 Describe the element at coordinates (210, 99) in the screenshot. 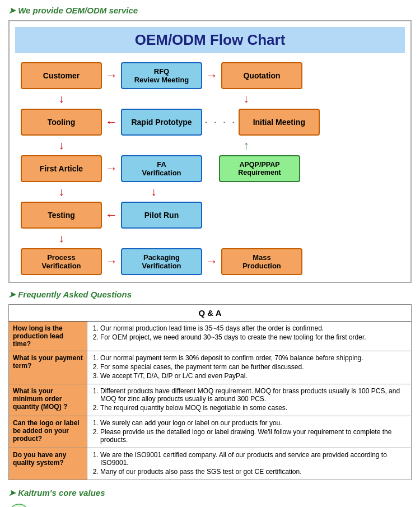

I see `vert-arrows-row-1: ↓ ↓` at that location.